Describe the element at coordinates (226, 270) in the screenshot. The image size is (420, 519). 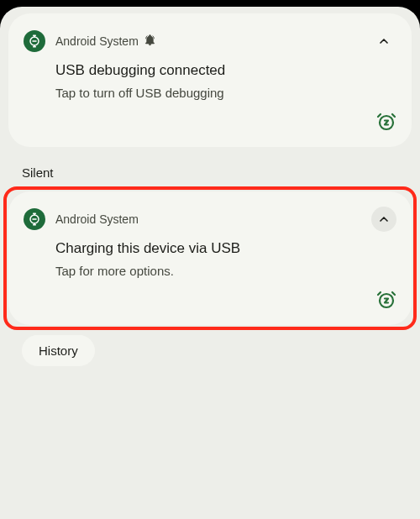
I see `notification-text: Tap for more options.` at that location.